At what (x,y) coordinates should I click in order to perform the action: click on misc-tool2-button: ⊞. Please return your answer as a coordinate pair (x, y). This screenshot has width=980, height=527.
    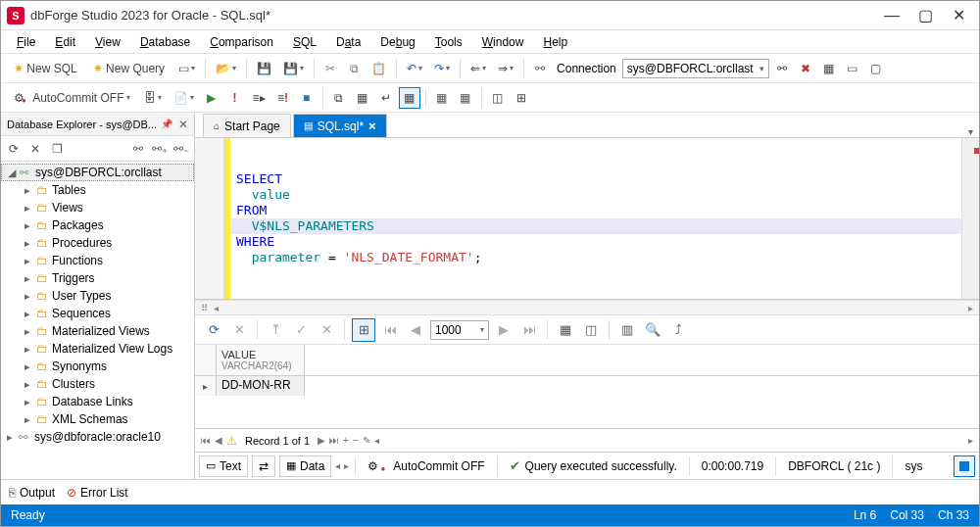
    Looking at the image, I should click on (521, 98).